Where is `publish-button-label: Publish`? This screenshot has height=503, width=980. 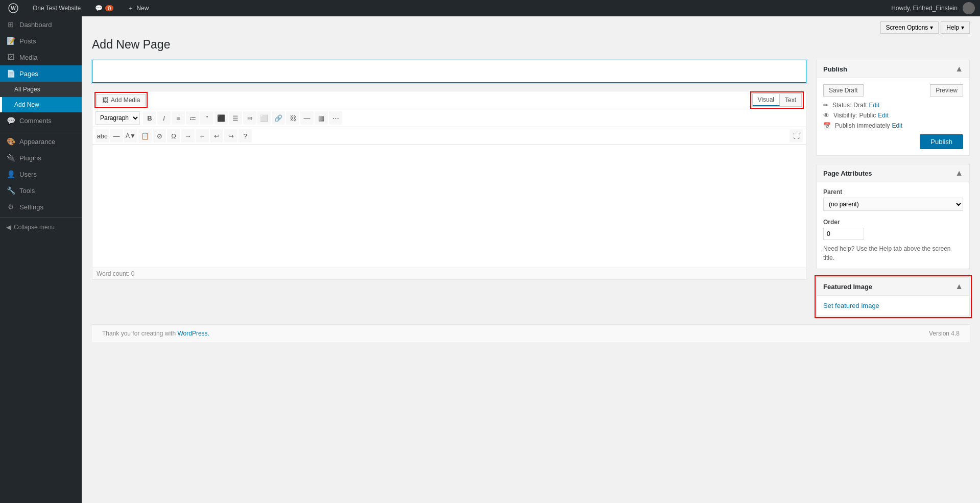
publish-button-label: Publish is located at coordinates (942, 142).